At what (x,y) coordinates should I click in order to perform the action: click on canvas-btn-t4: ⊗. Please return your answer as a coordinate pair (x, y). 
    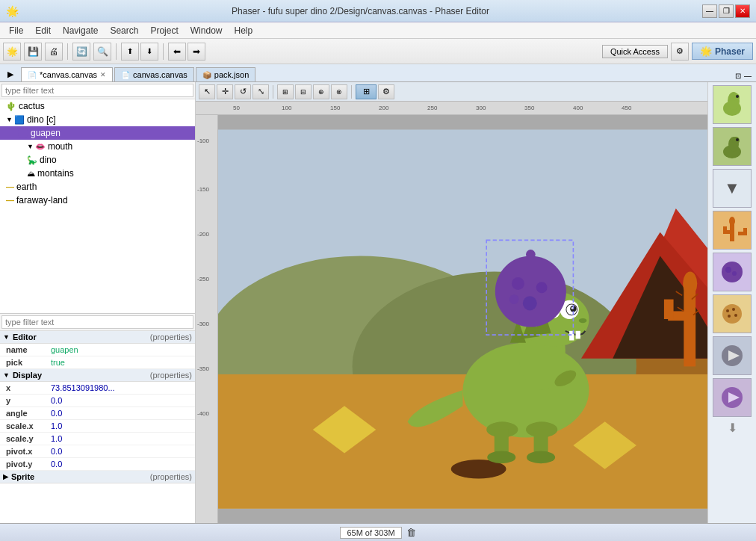
    Looking at the image, I should click on (339, 92).